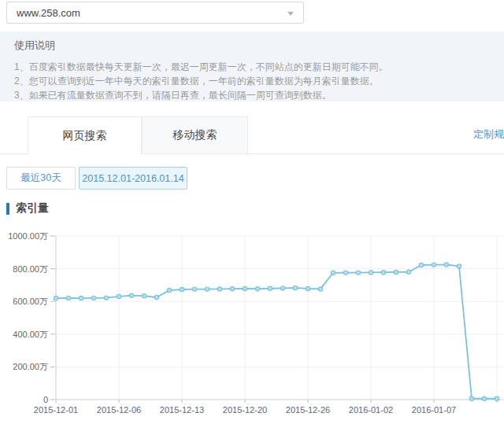  Describe the element at coordinates (30, 269) in the screenshot. I see `svg-text: 800.00万` at that location.